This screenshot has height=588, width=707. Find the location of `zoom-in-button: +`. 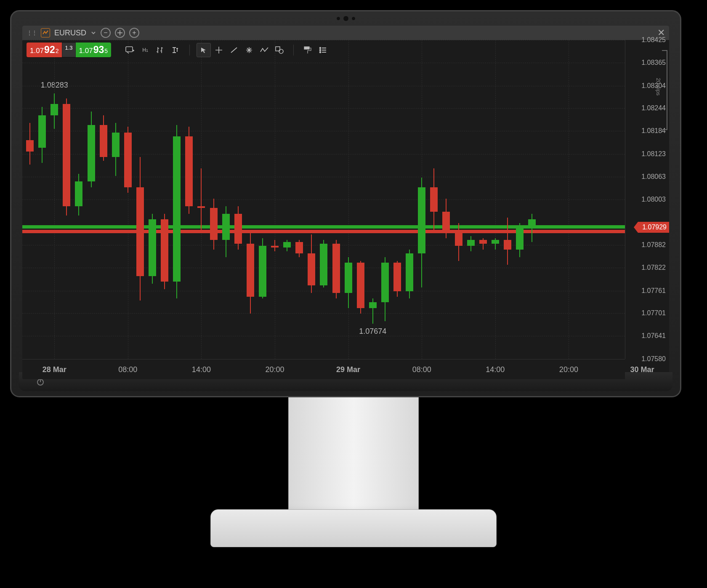

zoom-in-button: + is located at coordinates (134, 33).